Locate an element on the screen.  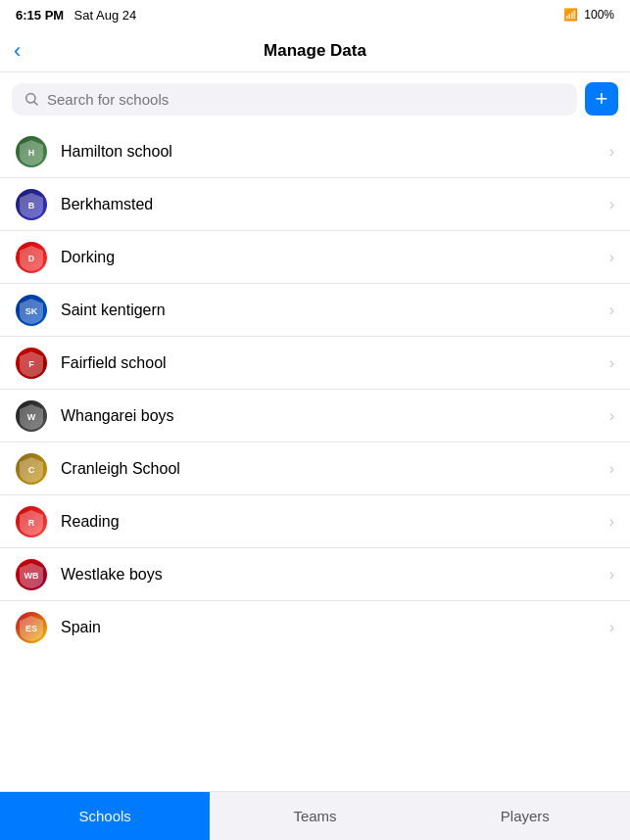
school-logo: SK is located at coordinates (31, 310).